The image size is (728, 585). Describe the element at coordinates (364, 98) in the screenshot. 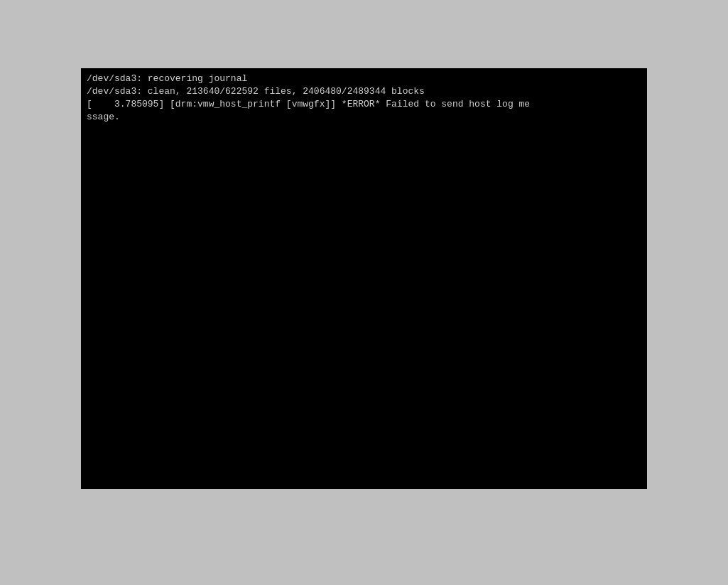

I see `terminal-output: /dev/sda3: recovering journal /dev/sda3:…` at that location.